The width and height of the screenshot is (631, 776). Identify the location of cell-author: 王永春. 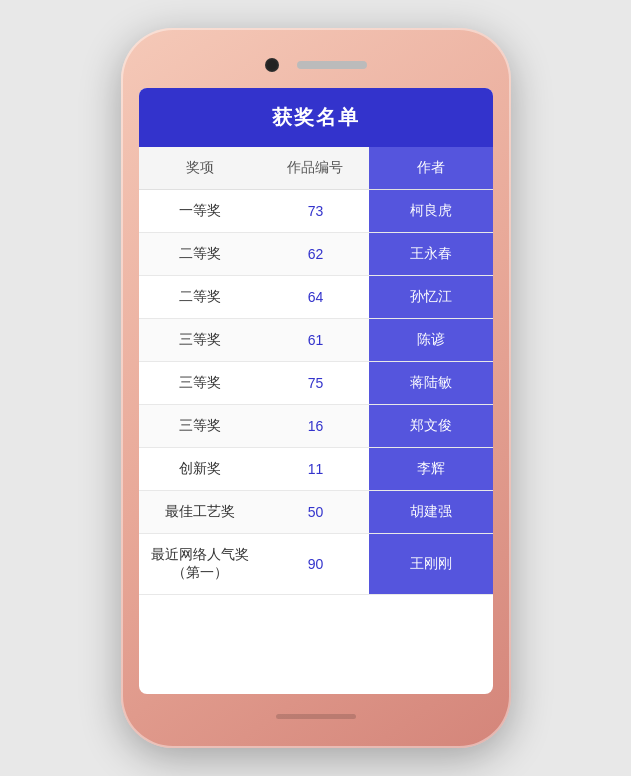
(431, 254).